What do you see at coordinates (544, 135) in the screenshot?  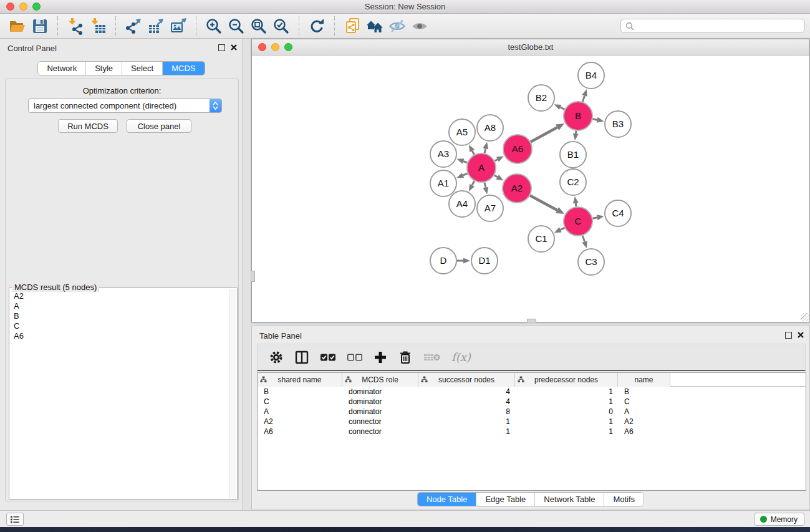 I see `edge-A6-B` at bounding box center [544, 135].